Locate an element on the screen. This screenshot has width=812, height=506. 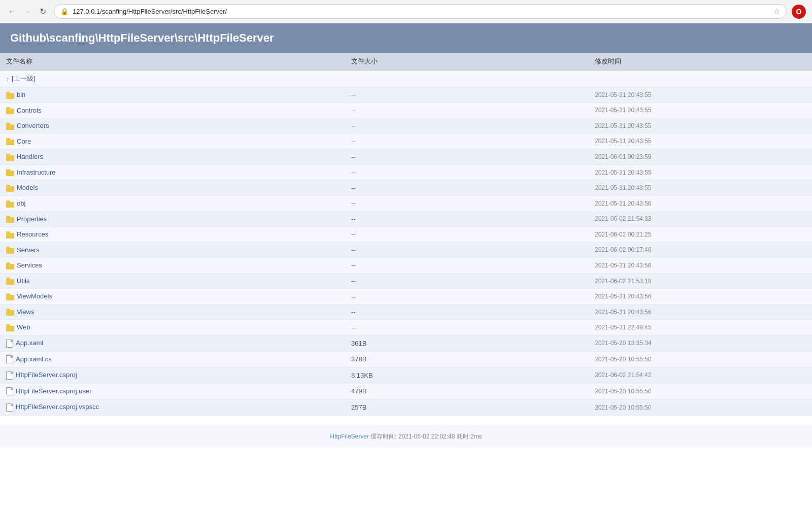
file-date: 2021-06-02 21:54:33 is located at coordinates (700, 219).